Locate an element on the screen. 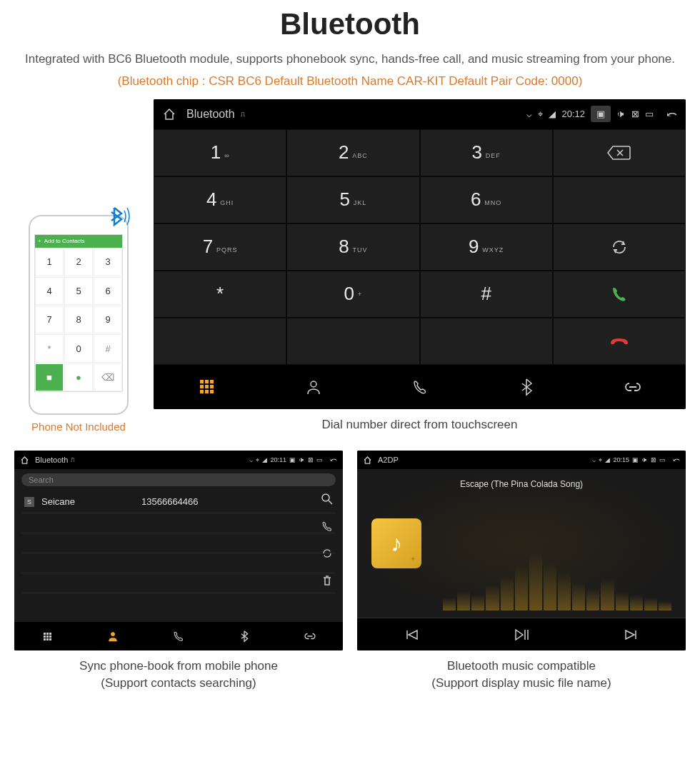  phone-key-star: * is located at coordinates (49, 348).